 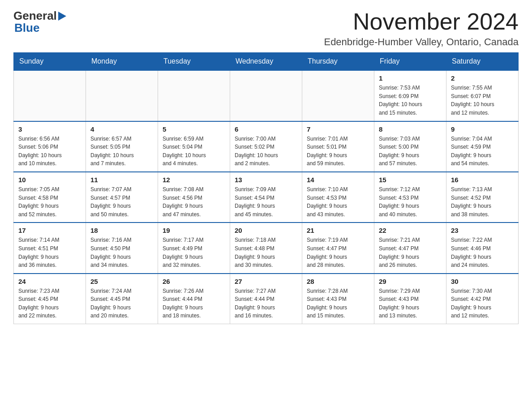 What do you see at coordinates (338, 253) in the screenshot?
I see `day-info: Sunrise: 7:19 AMSunset: 4:47 PMDaylight:…` at bounding box center [338, 253].